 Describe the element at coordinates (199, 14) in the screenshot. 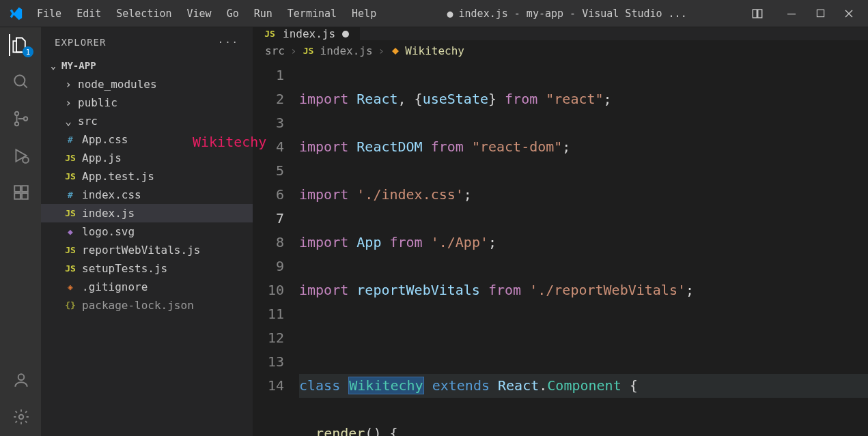

I see `menu-view: View` at that location.